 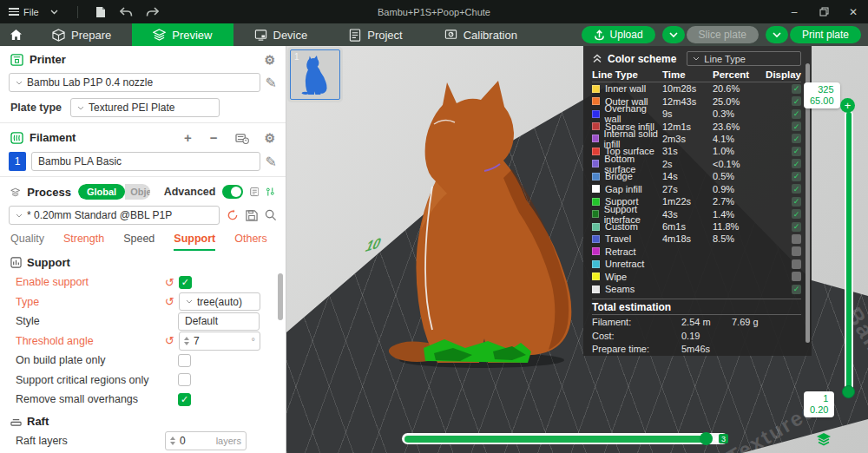 I want to click on line-type-percent: 0.9%, so click(x=739, y=189).